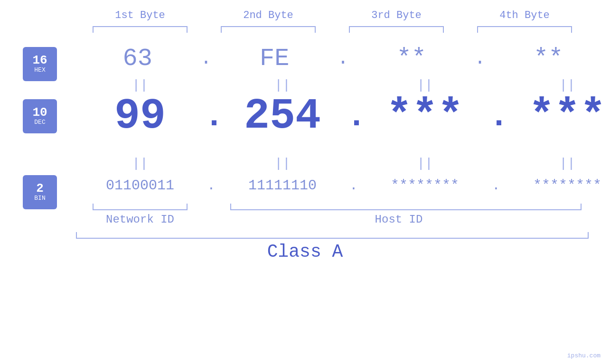 The height and width of the screenshot is (364, 610). What do you see at coordinates (525, 15) in the screenshot?
I see `byte4-header: 4th Byte` at bounding box center [525, 15].